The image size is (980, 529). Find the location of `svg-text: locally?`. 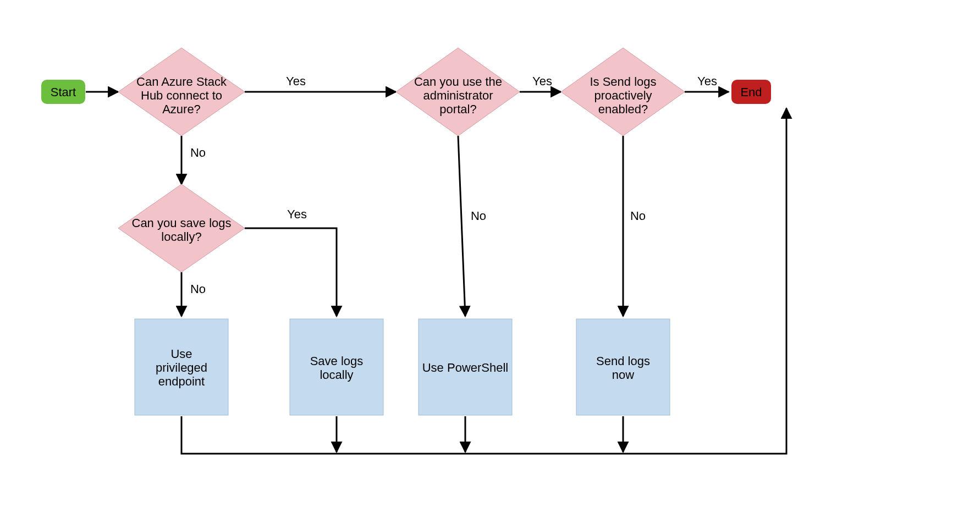

svg-text: locally? is located at coordinates (181, 236).